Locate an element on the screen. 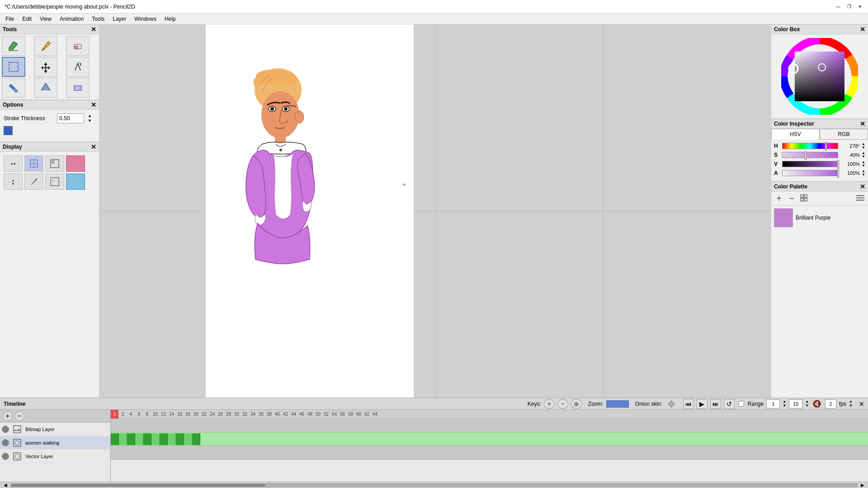 Image resolution: width=868 pixels, height=488 pixels. minimize-button: — is located at coordinates (838, 7).